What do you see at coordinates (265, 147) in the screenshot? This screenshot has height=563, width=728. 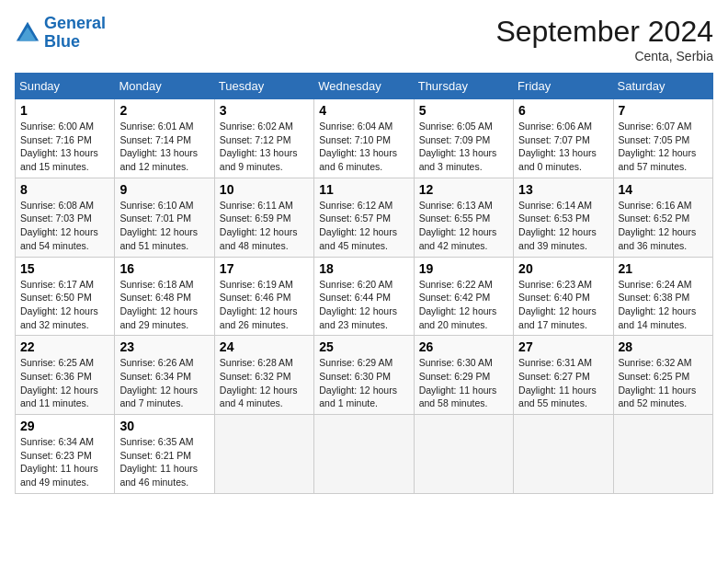 I see `day-content: Sunrise: 6:02 AM Sunset: 7:12 PM Dayligh…` at bounding box center [265, 147].